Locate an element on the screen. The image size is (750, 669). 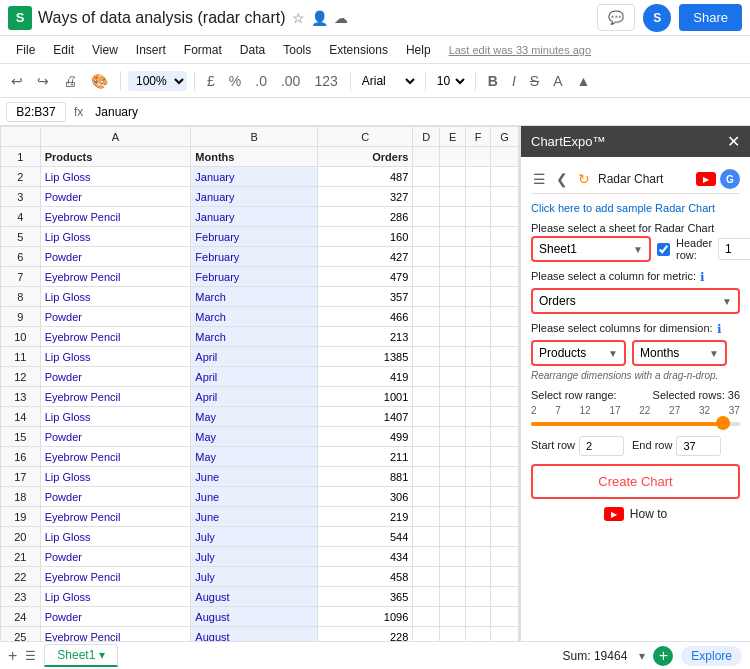
cell-c2: 487 is located at coordinates (366, 177).